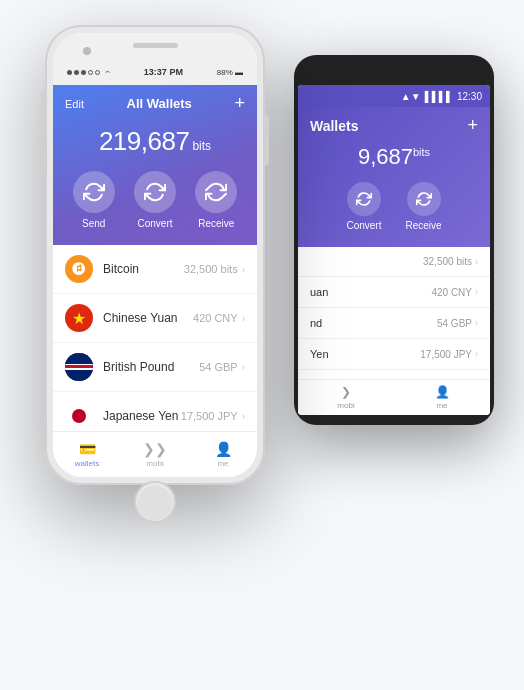  What do you see at coordinates (148, 318) in the screenshot?
I see `cny-name: Chinese Yuan` at bounding box center [148, 318].